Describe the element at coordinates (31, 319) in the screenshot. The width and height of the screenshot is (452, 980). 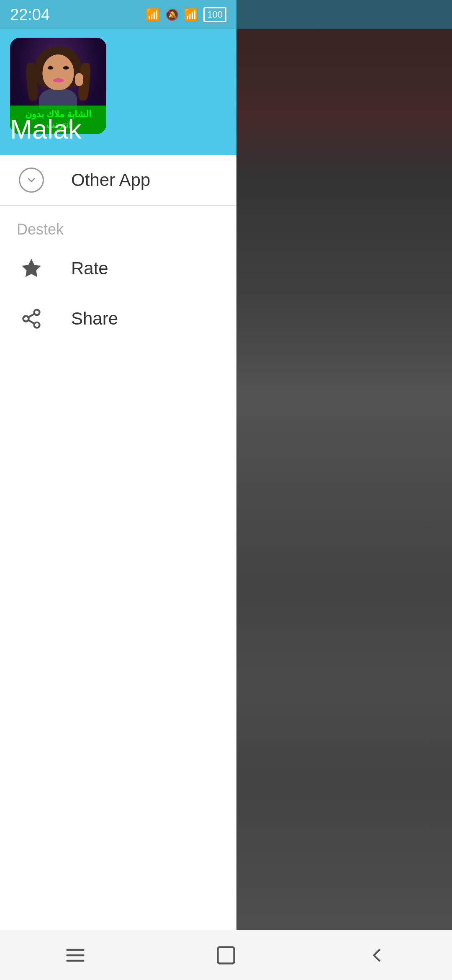
I see `share-icon` at that location.